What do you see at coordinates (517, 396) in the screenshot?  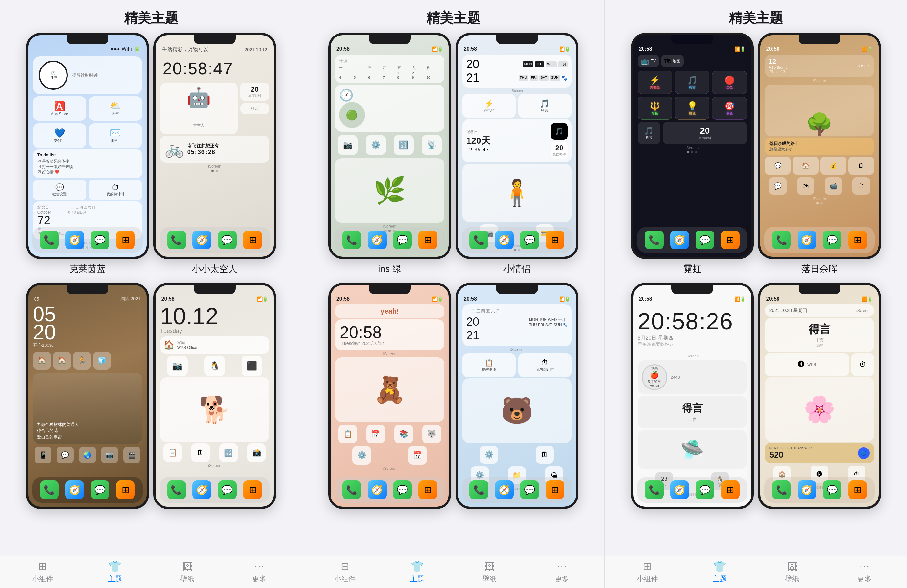 I see `phone-lightblue: 20:58 📶🔋 一 二 三 四 五 六 日 20 MON TUE WED 十月…` at bounding box center [517, 396].